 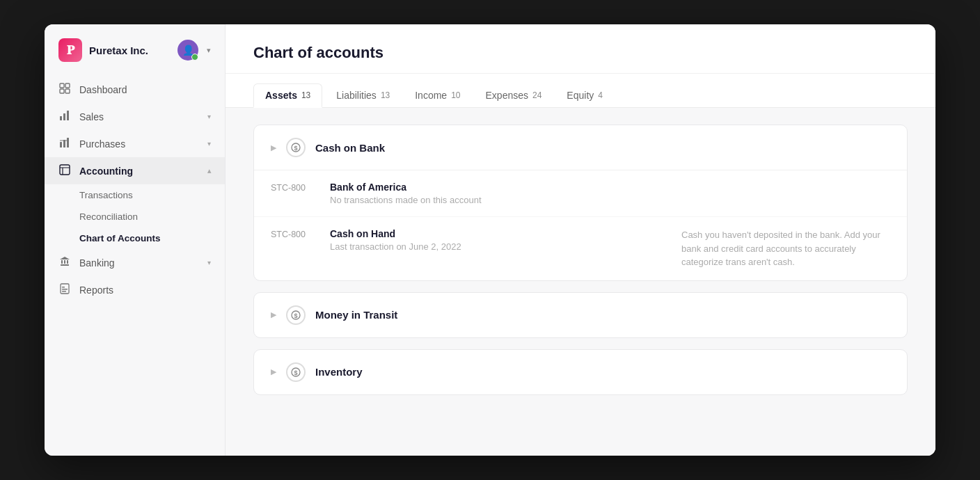 I want to click on tab-equity-label: Equity, so click(x=580, y=95).